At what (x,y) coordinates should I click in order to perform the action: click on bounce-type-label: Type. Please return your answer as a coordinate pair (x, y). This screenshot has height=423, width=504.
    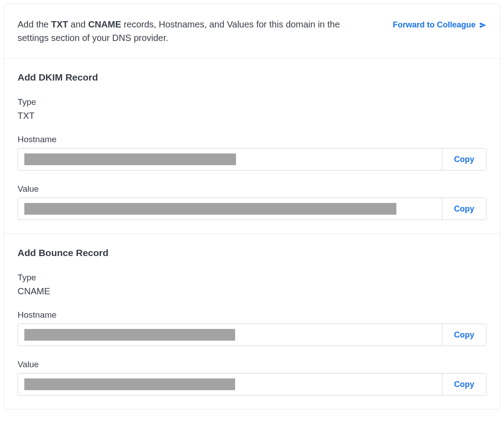
    Looking at the image, I should click on (252, 278).